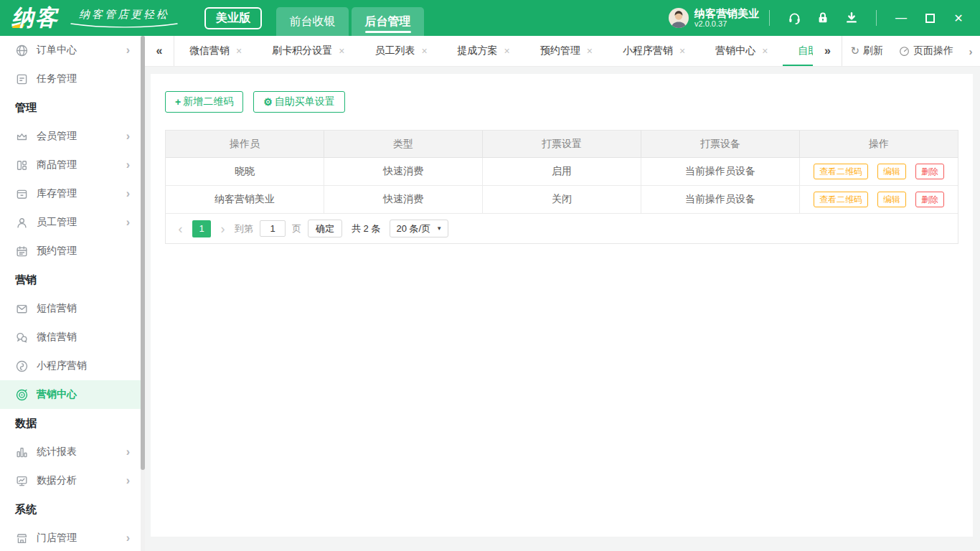  I want to click on tab-wechat-marketing: 微信营销×, so click(215, 51).